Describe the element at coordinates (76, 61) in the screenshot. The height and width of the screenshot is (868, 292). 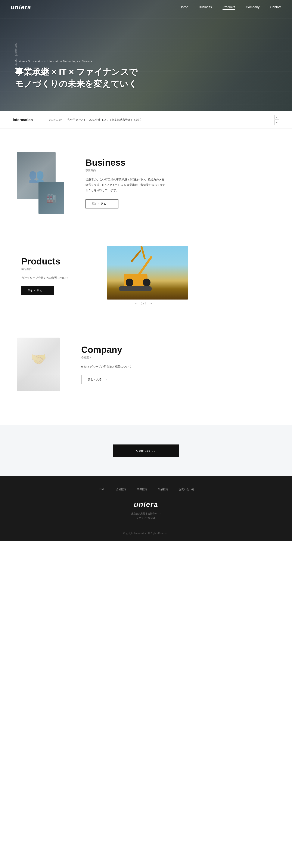
I see `hero-subtitle: Business Succession × Information Techno…` at that location.